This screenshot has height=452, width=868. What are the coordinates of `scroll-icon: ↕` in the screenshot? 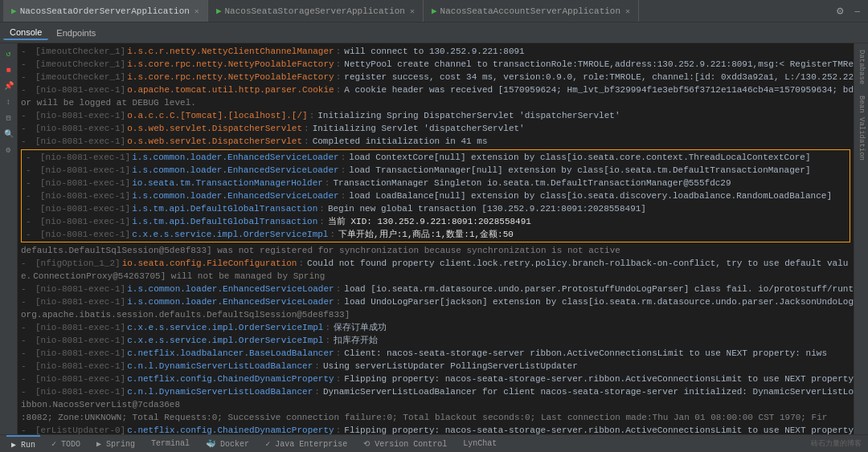 It's located at (9, 102).